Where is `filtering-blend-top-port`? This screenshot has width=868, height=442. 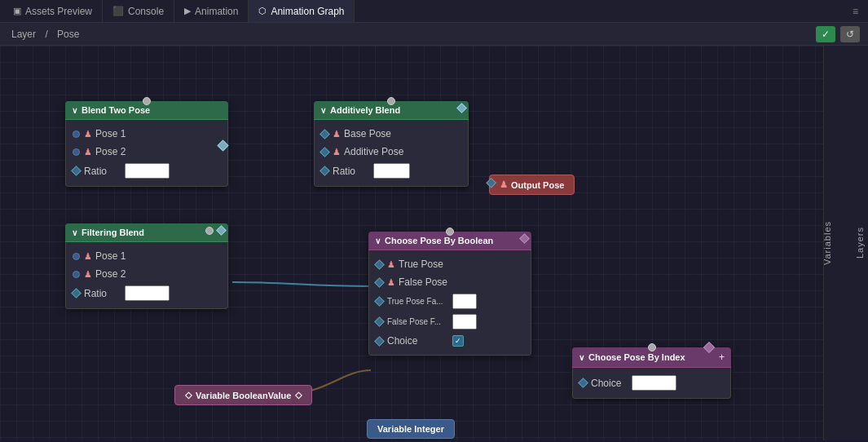 filtering-blend-top-port is located at coordinates (209, 231).